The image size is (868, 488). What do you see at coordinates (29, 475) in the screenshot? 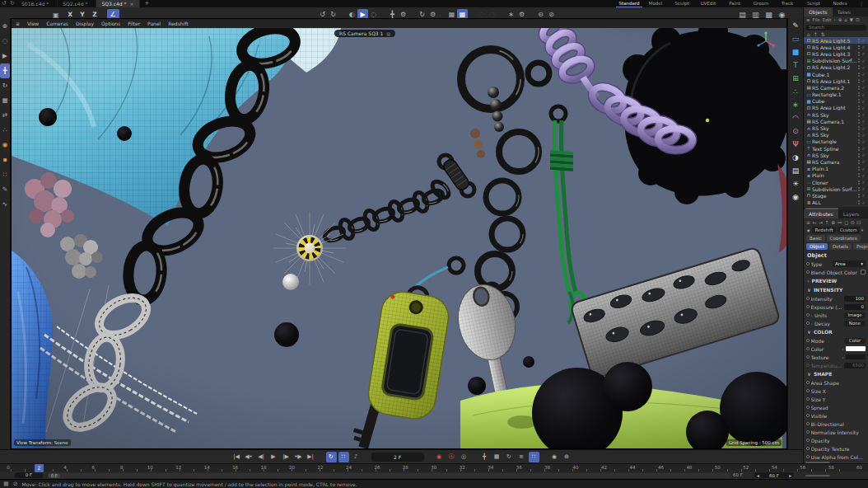
I see `range-start-field: 0 F` at bounding box center [29, 475].